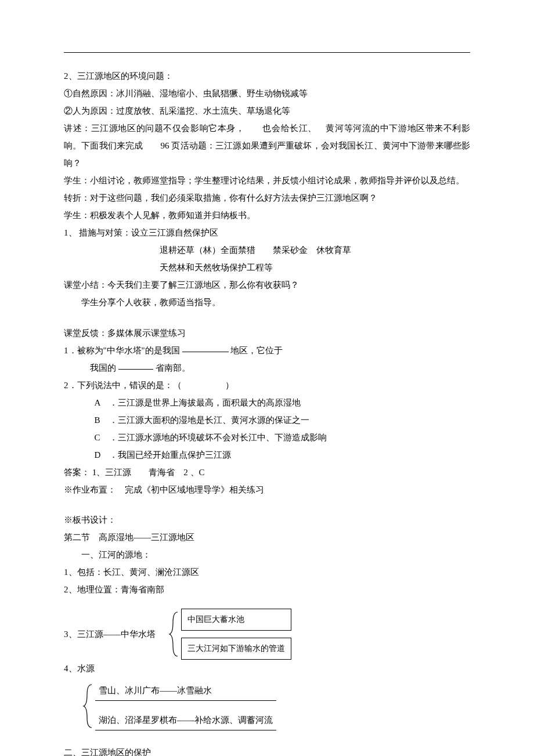 The image size is (534, 756). I want to click on box-pipeline: 三大江河如下游输水的管道, so click(236, 649).